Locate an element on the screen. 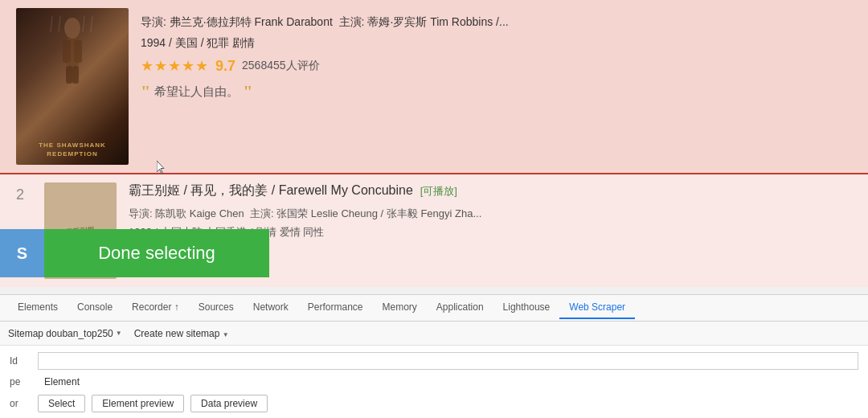 The width and height of the screenshot is (868, 418). done-selecting-button: Done selecting is located at coordinates (157, 253).